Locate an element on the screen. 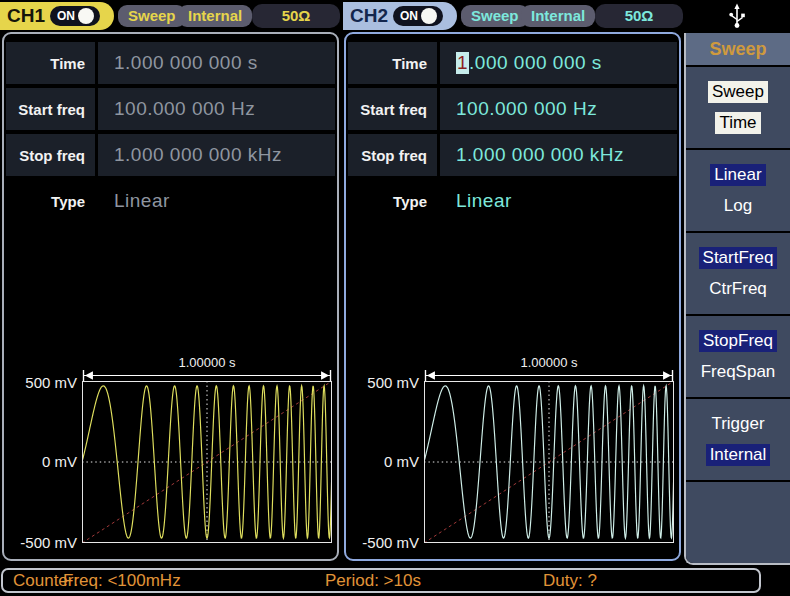 This screenshot has height=596, width=790. ch2-header: CH2 ON Sweep Internal 50Ω is located at coordinates (513, 16).